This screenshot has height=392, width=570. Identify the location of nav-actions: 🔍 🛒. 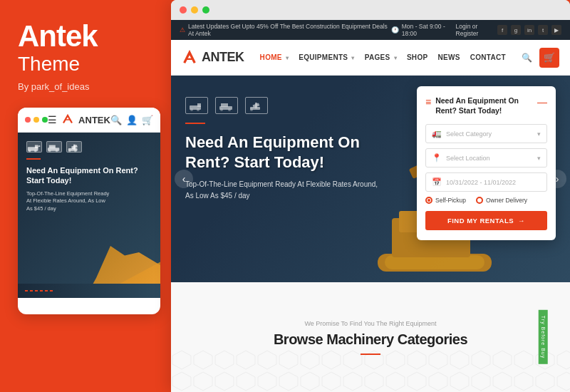
(540, 58).